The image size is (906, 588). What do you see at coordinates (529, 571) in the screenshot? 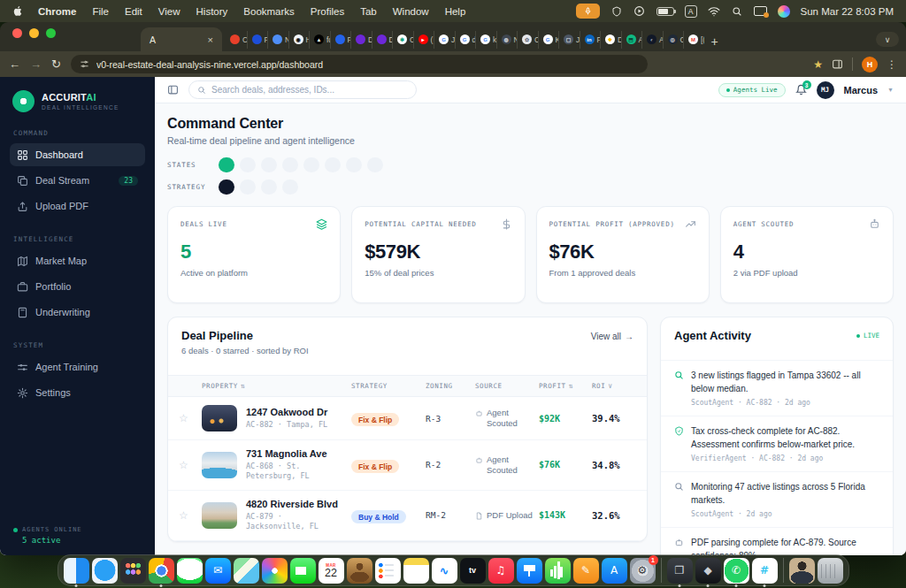
I see `dock-keynote` at bounding box center [529, 571].